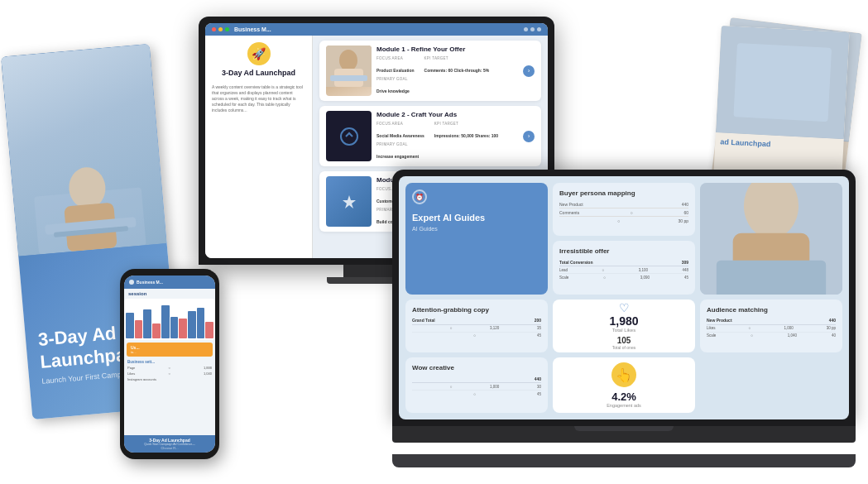 This screenshot has height=484, width=868. I want to click on primary-value-2: Increase engagement, so click(397, 156).